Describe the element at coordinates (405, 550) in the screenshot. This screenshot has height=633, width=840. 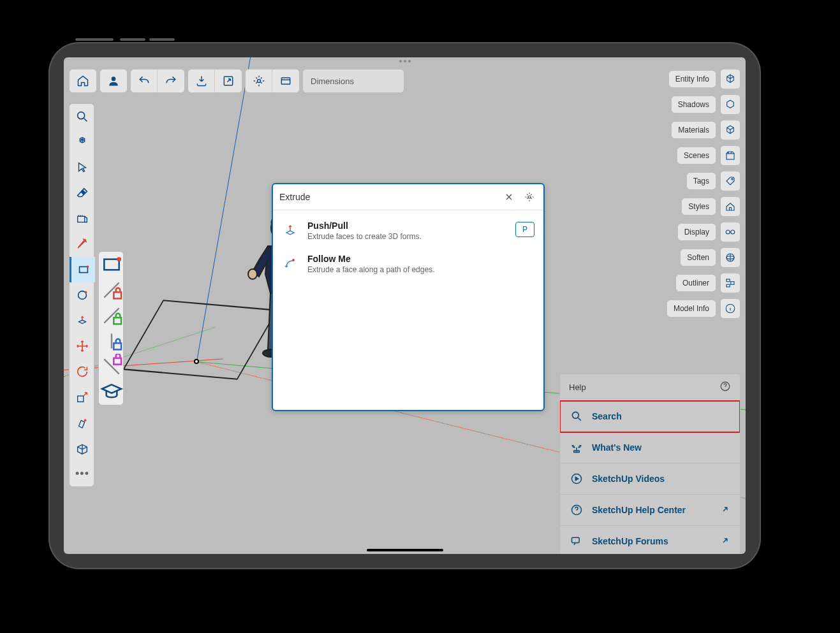
I see `home-indicator` at that location.